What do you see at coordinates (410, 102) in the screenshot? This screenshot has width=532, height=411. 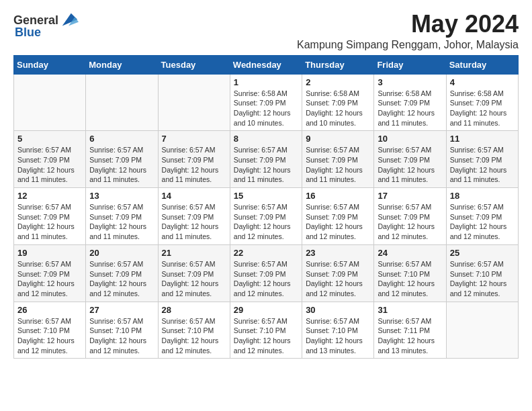 I see `calendar-cell: 3Sunrise: 6:58 AMSunset: 7:09 PMDaylight…` at bounding box center [410, 102].